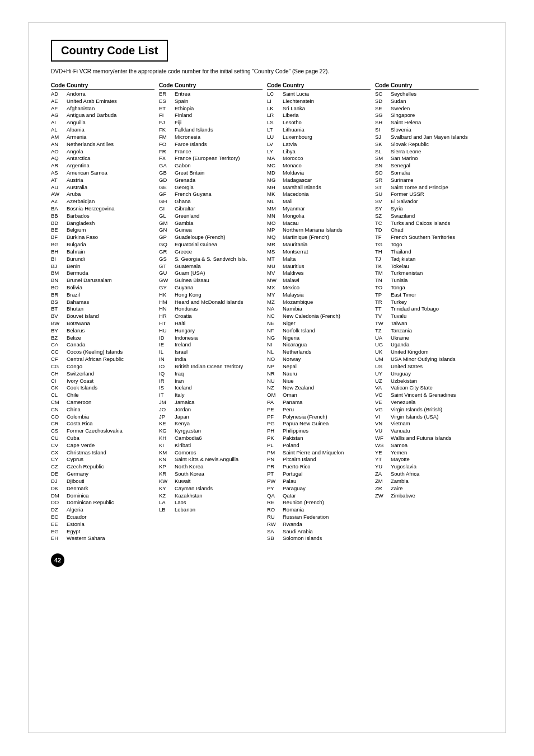 The image size is (534, 756). I want to click on country-name: Liberia, so click(327, 115).